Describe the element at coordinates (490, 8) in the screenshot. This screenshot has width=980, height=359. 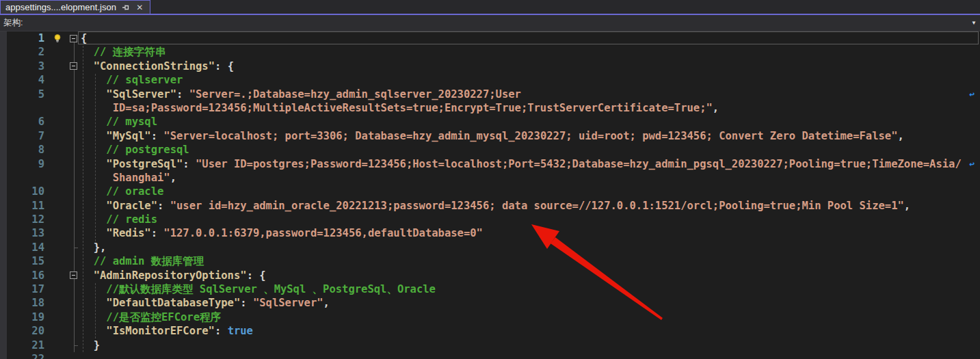
I see `tab-bar: appsettings....elopment.json ✕` at that location.